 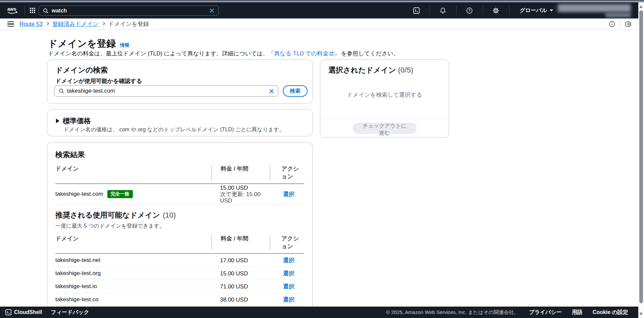 What do you see at coordinates (240, 261) in the screenshot?
I see `price-cell: 17.00 USD` at bounding box center [240, 261].